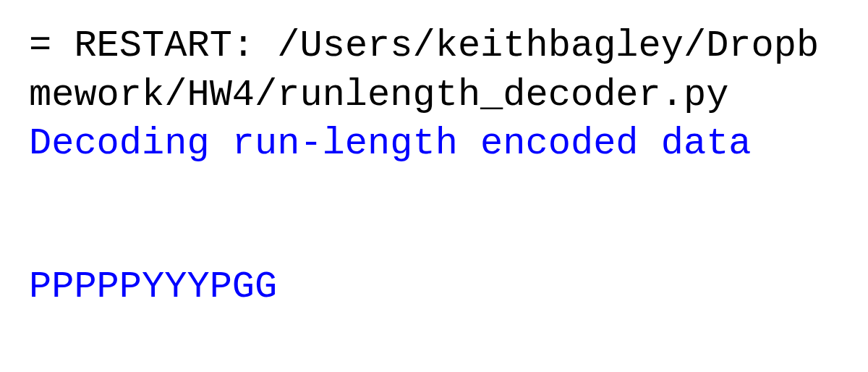 The width and height of the screenshot is (868, 372). I want to click on restart-prefix: = RESTART:, so click(153, 46).